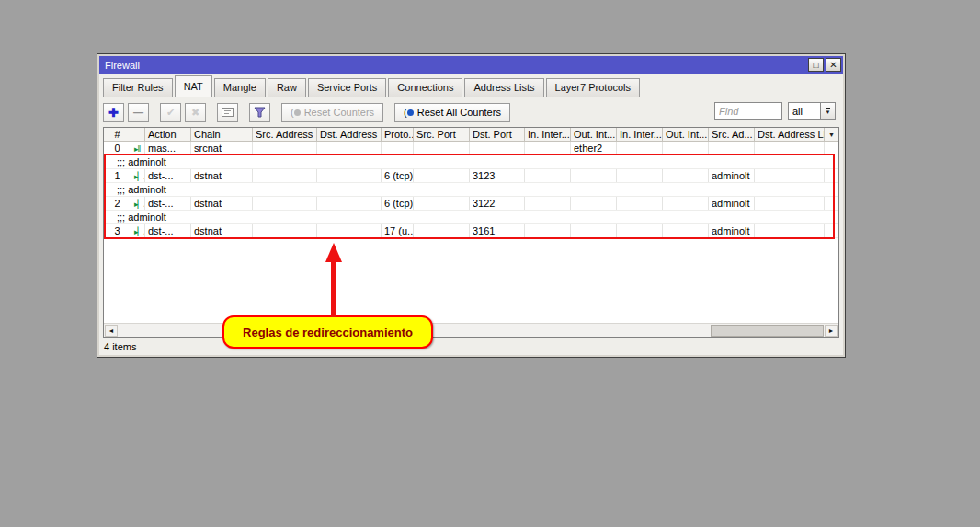 This screenshot has height=527, width=980. I want to click on cell-Dst. Port: 3123, so click(497, 176).